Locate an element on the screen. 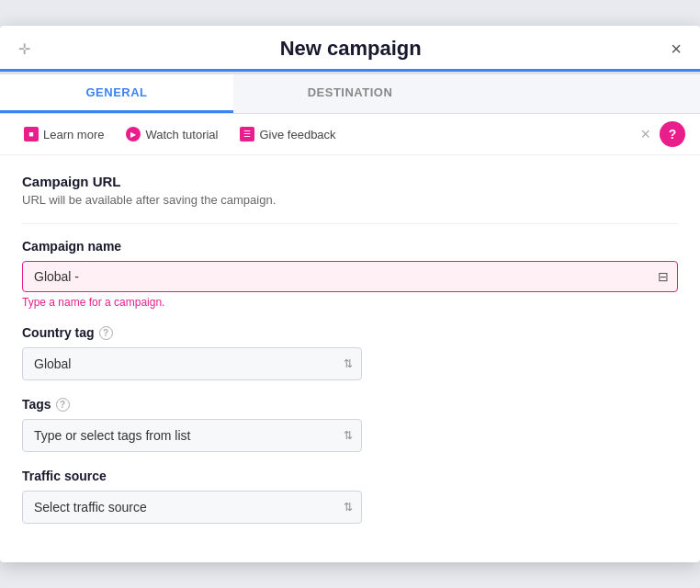  tags-label: Tags ? is located at coordinates (350, 404).